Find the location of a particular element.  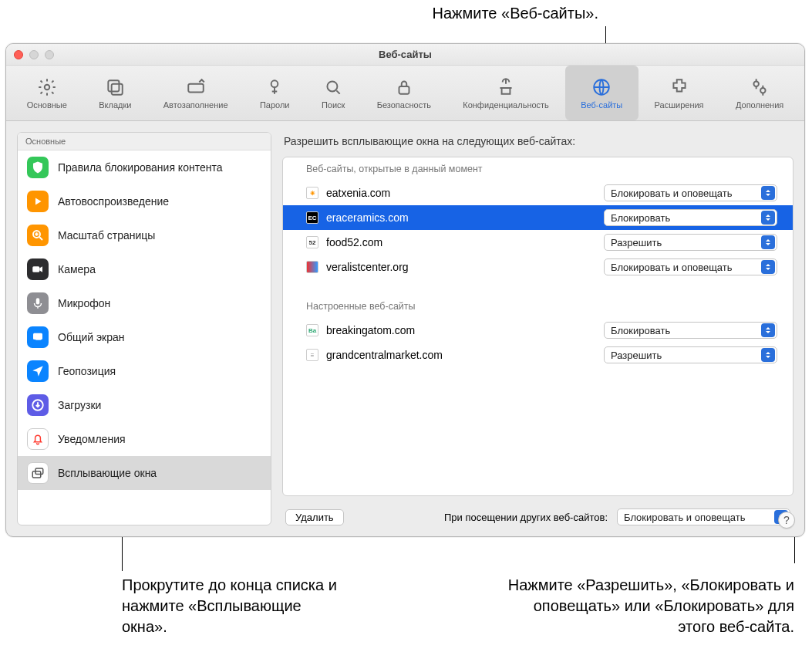

sidebar-item-camera: Камера is located at coordinates (144, 269).